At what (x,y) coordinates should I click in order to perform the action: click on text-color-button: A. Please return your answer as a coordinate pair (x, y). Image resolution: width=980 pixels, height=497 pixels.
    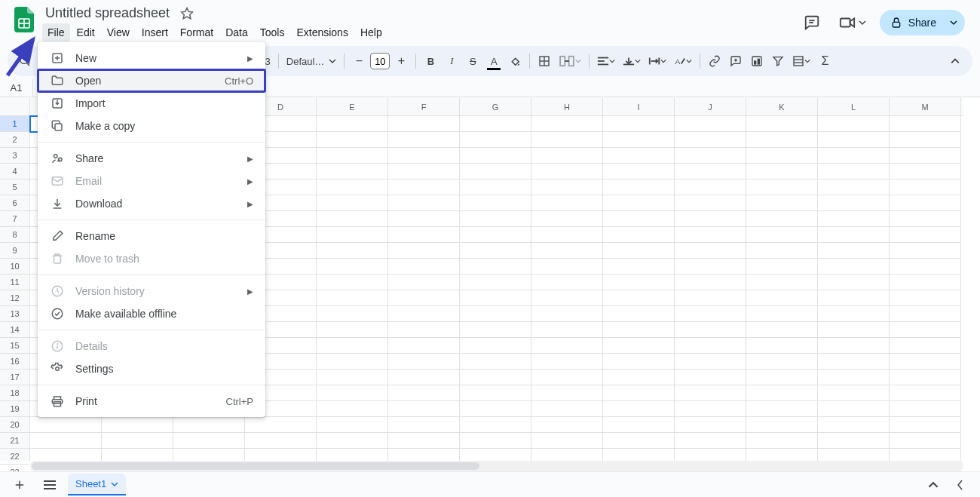
    Looking at the image, I should click on (494, 61).